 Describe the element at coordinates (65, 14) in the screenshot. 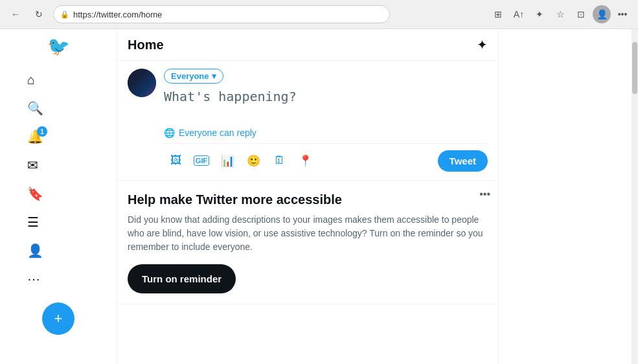

I see `lock-icon: 🔒` at that location.